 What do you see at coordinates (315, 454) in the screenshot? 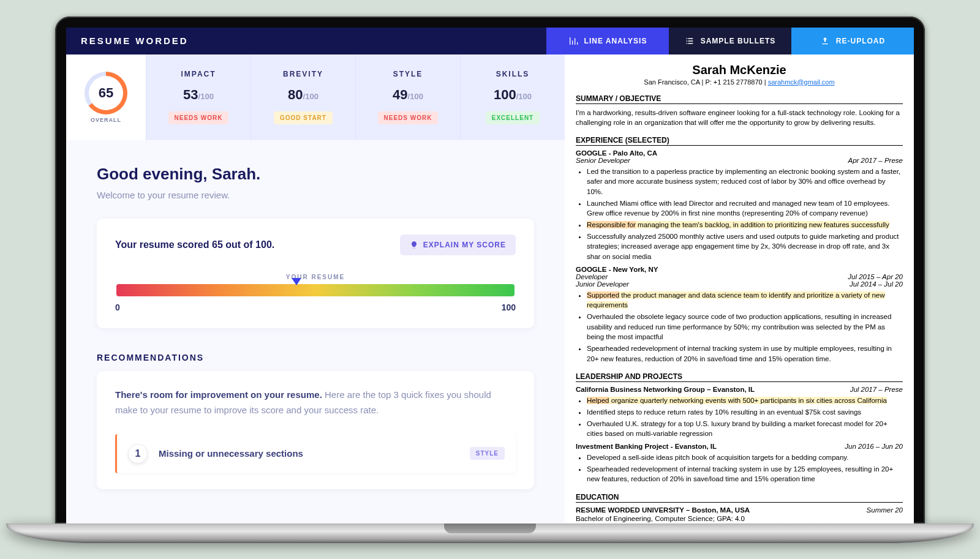
I see `recommendation-item: 1 Missing or unnecessary sections STYLE` at bounding box center [315, 454].